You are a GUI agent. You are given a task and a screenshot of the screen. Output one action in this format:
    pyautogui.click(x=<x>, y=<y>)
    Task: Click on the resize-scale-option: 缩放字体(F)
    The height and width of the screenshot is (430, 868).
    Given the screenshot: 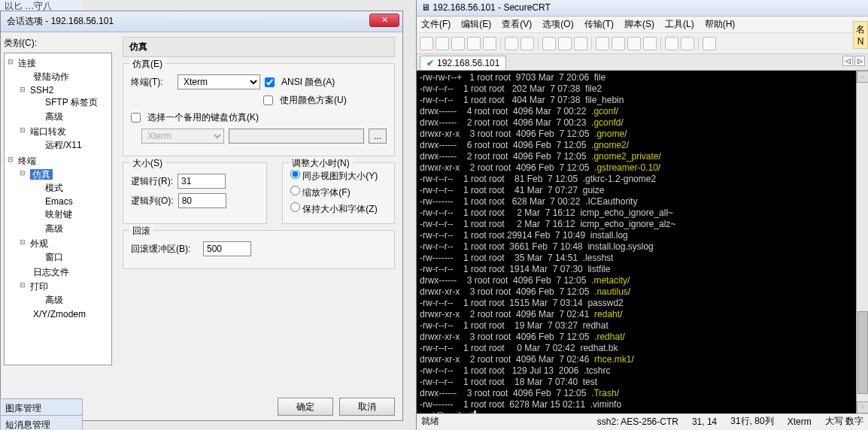 What is the action you would take?
    pyautogui.click(x=338, y=192)
    